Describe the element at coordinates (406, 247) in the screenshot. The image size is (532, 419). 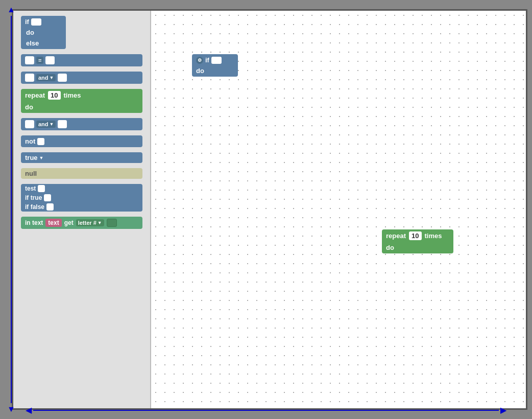
I see `canvas-repeat-arm` at that location.